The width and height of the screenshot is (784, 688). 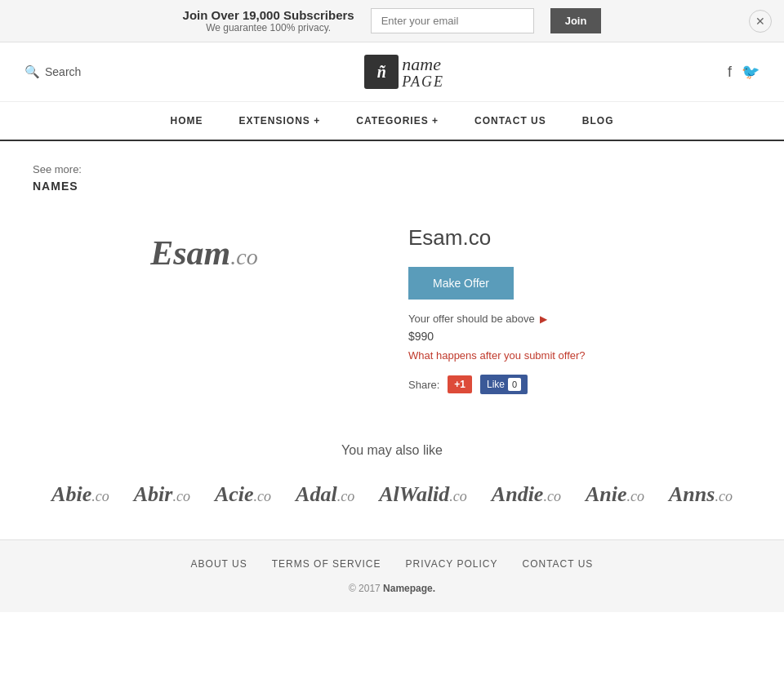 What do you see at coordinates (382, 72) in the screenshot?
I see `logo-icon: ñ` at bounding box center [382, 72].